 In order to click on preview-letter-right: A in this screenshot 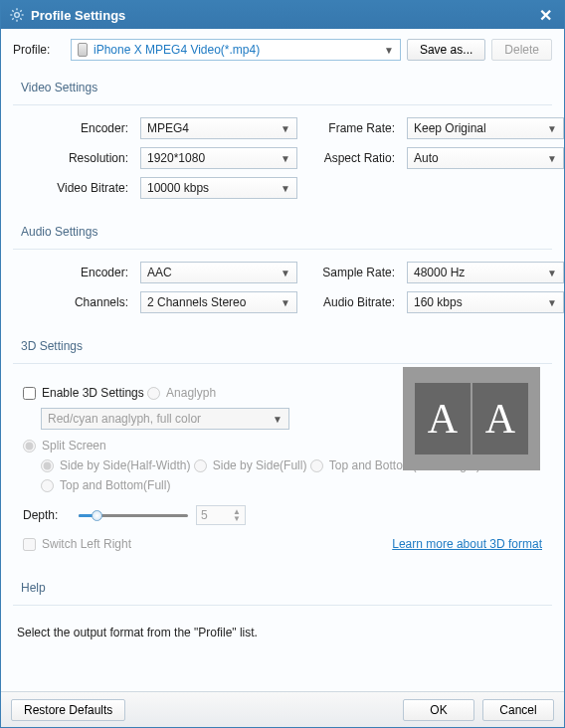, I will do `click(500, 419)`.